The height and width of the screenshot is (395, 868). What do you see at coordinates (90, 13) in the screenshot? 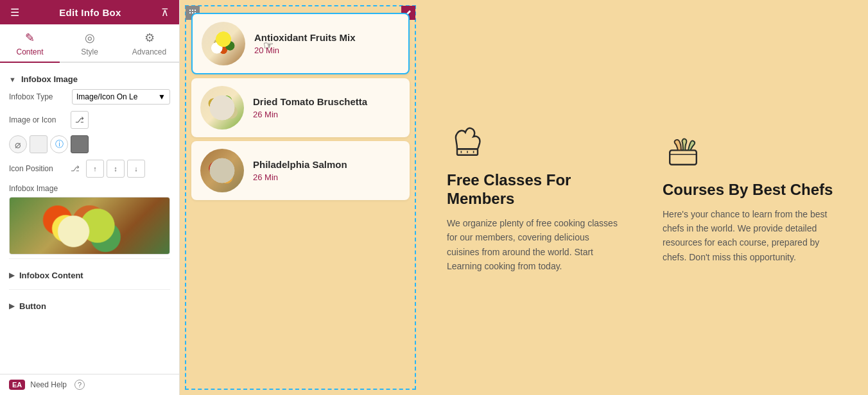
I see `panel-title: Edit Info Box` at bounding box center [90, 13].